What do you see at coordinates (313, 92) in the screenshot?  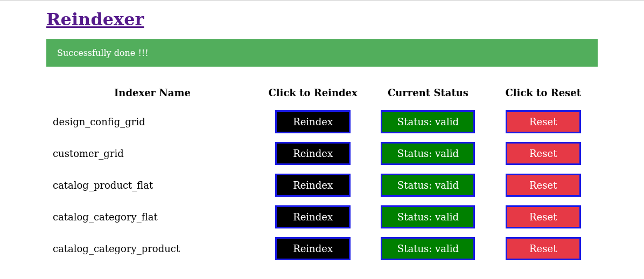 I see `col-click-reindex: Click to Reindex` at bounding box center [313, 92].